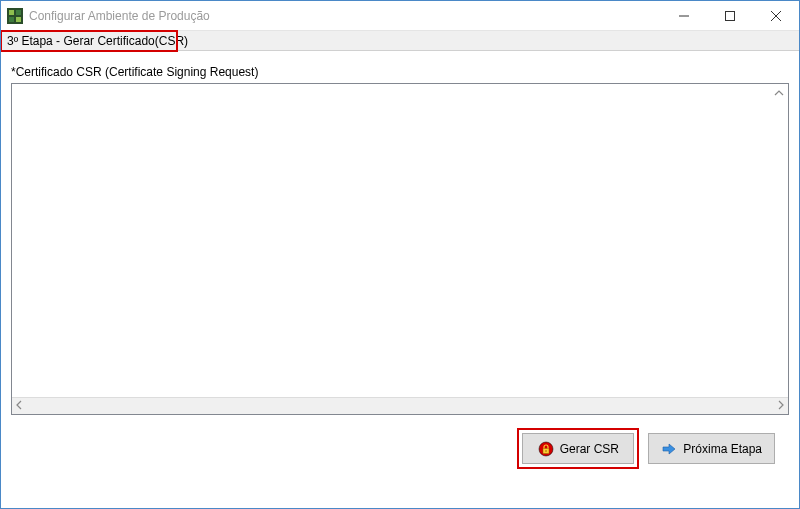 Image resolution: width=800 pixels, height=509 pixels. What do you see at coordinates (669, 449) in the screenshot?
I see `arrow-right-icon` at bounding box center [669, 449].